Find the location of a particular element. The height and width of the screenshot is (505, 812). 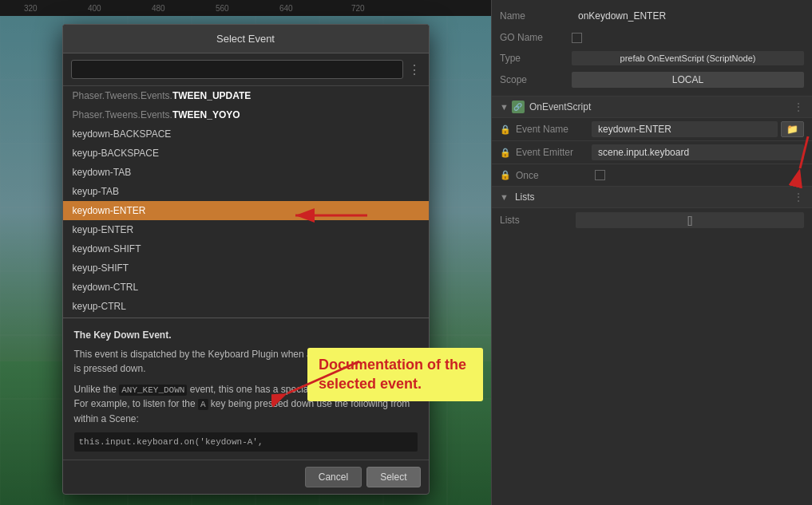

scope-value: LOCAL is located at coordinates (688, 80).